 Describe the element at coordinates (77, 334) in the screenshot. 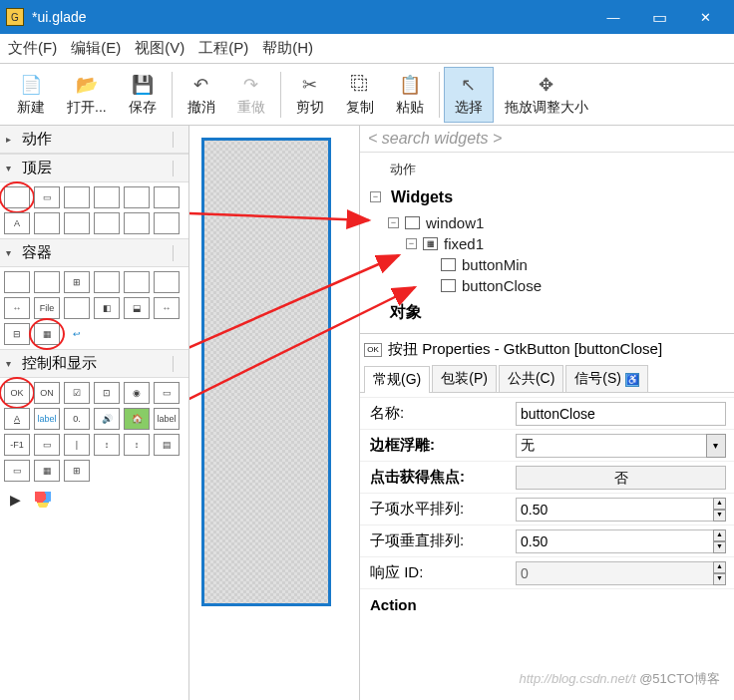

I see `palette-item: ↩` at that location.